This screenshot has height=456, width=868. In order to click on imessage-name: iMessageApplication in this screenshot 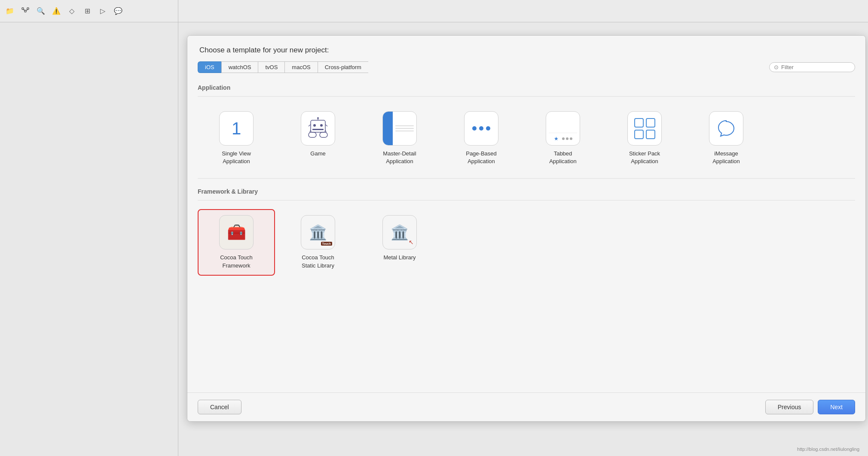, I will do `click(726, 158)`.